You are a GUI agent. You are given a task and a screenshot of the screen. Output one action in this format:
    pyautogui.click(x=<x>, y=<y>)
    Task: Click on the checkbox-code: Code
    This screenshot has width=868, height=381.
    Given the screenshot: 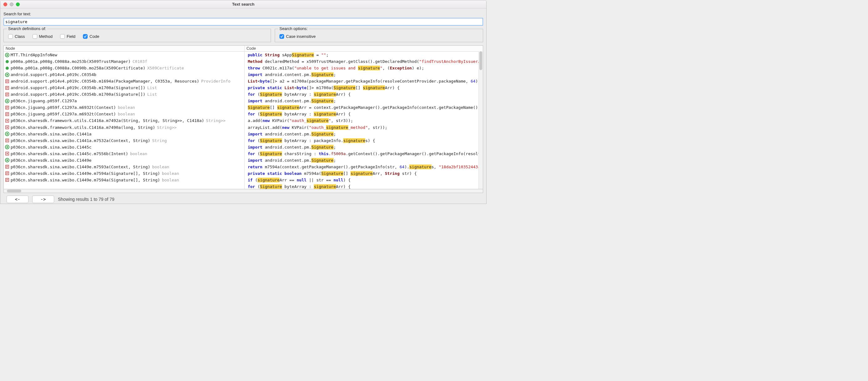 What is the action you would take?
    pyautogui.click(x=91, y=36)
    